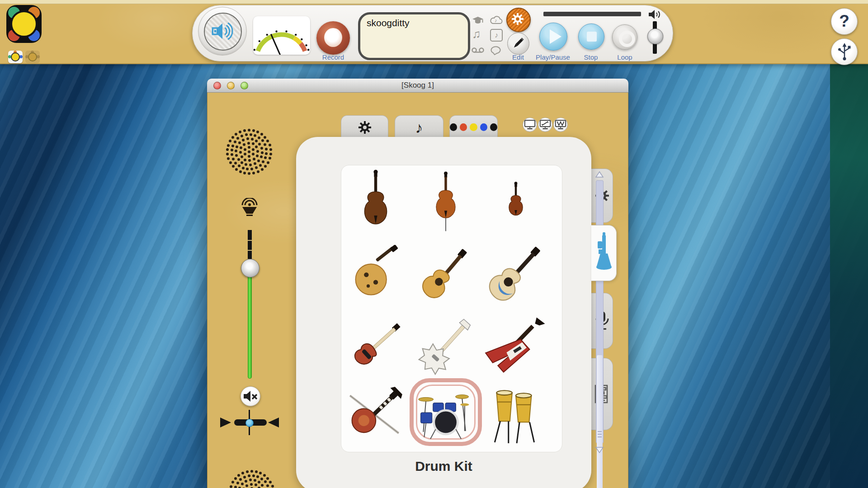 The image size is (868, 488). I want to click on top-toolbar: Record ♪ ♫ ♪, so click(434, 32).